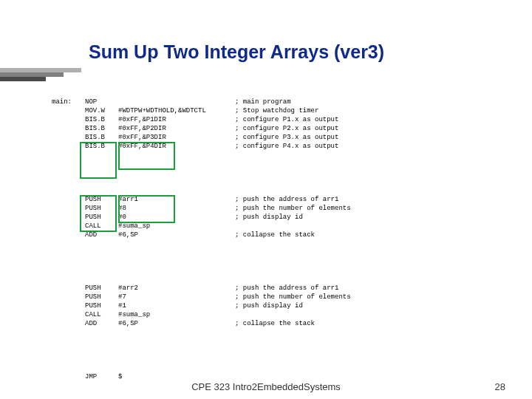  I want to click on code-line: CALL#suma_sp, so click(273, 315).